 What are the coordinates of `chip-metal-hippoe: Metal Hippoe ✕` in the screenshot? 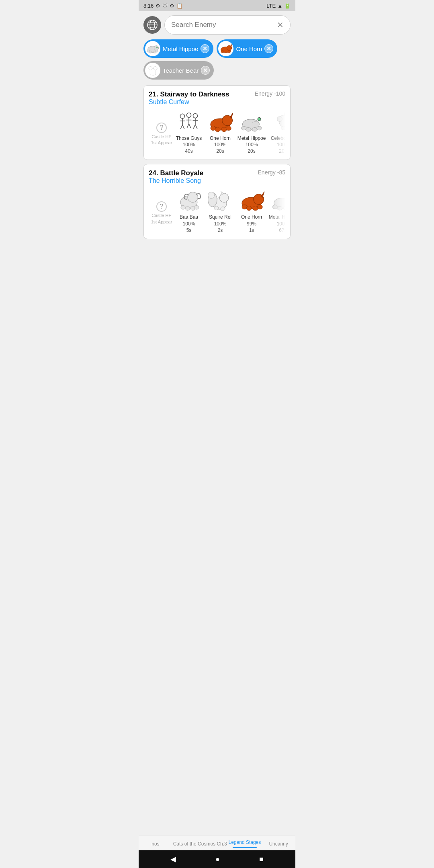 It's located at (178, 49).